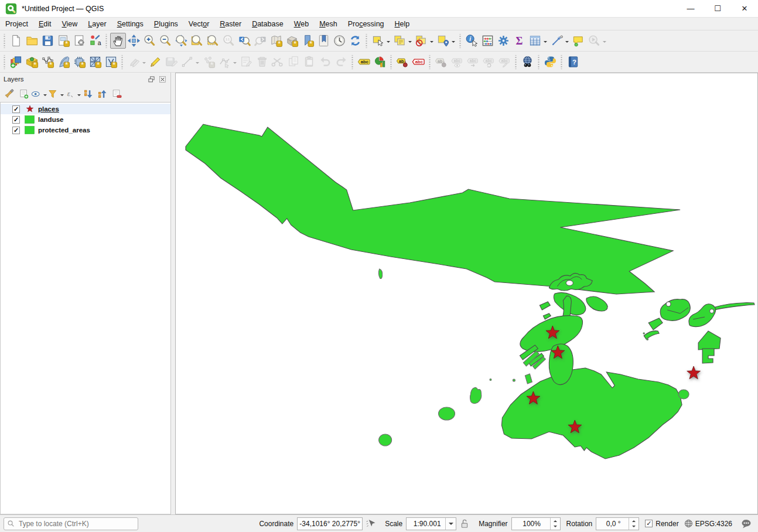 This screenshot has width=758, height=532. What do you see at coordinates (86, 109) in the screenshot?
I see `layer-item-places: ✓places` at bounding box center [86, 109].